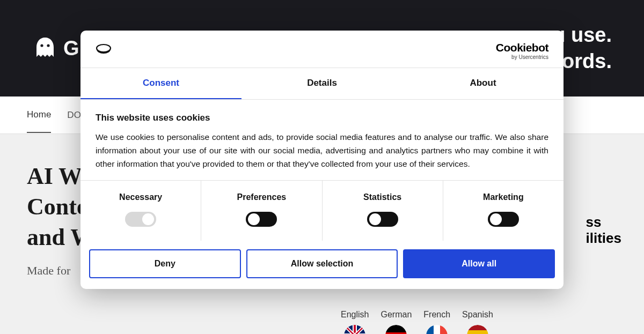 This screenshot has width=644, height=334. I want to click on toggle-necessary, so click(141, 219).